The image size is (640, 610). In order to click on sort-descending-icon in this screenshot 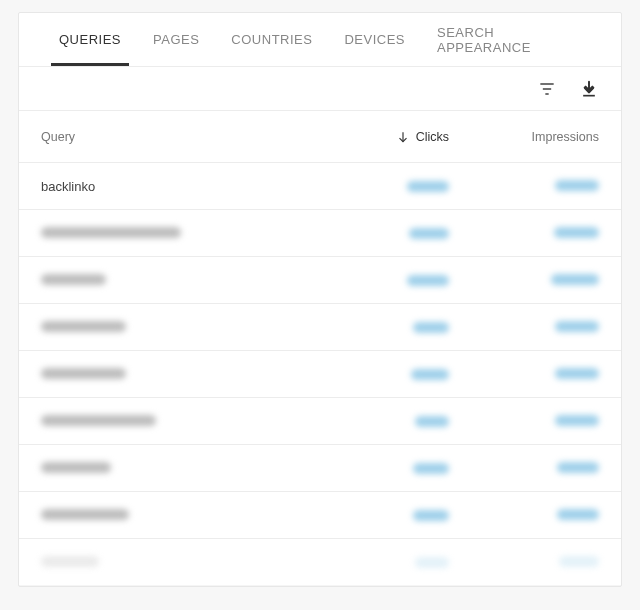, I will do `click(403, 137)`.